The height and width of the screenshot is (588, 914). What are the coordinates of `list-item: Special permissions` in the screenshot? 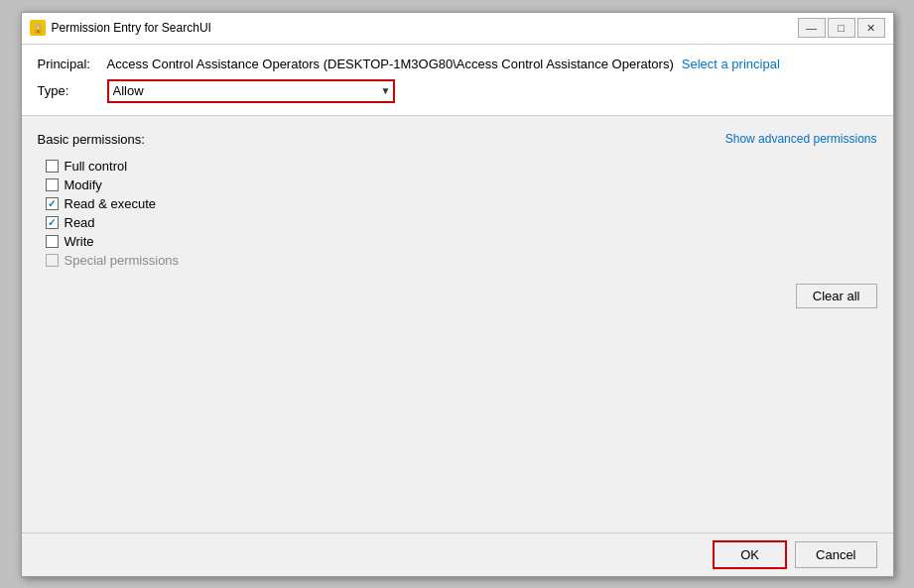 It's located at (461, 260).